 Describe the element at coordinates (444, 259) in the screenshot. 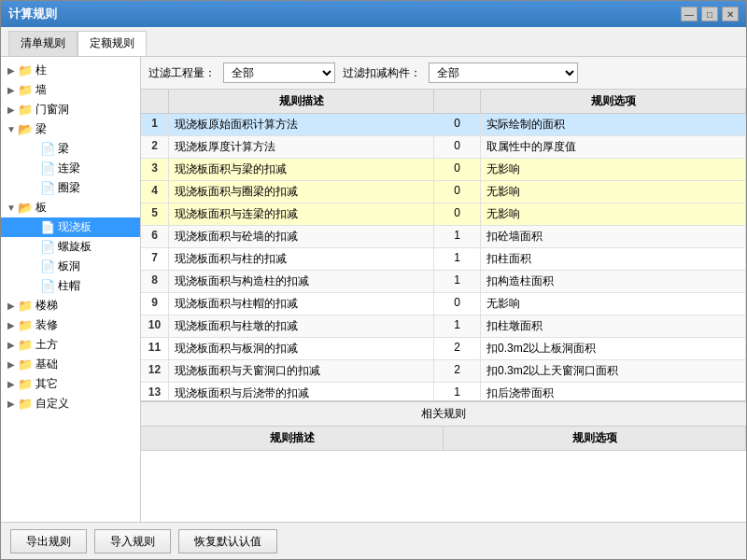

I see `table-row: 7 现浇板面积与柱的扣减 1 扣柱面积` at that location.